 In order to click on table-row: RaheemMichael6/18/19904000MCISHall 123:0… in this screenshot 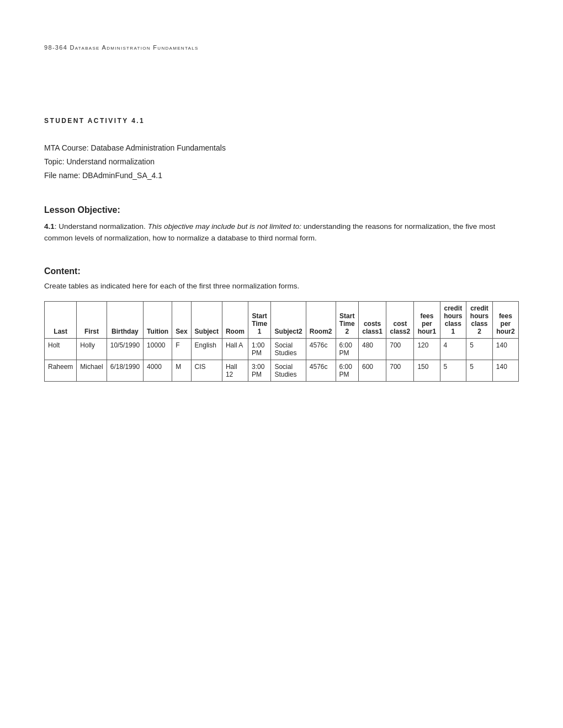, I will do `click(282, 371)`.